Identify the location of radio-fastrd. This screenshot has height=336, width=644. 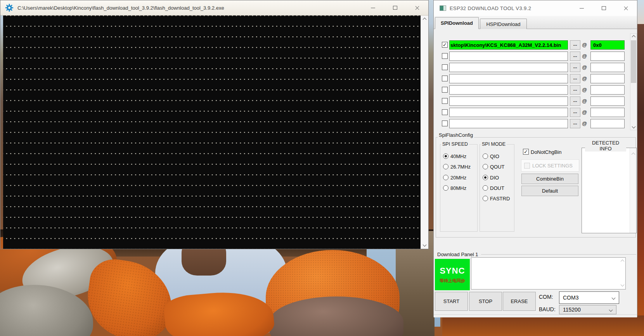
(485, 198).